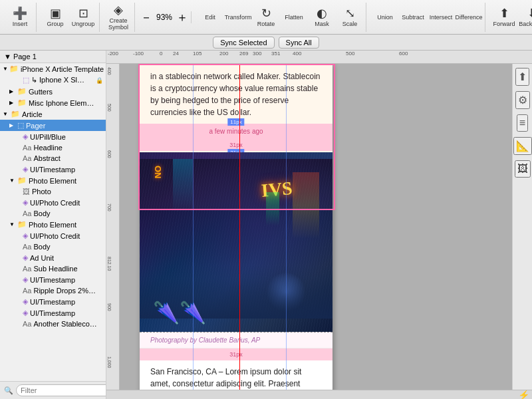  I want to click on sidebar-item-another-stableco: Aa Another Stableco…, so click(53, 324).